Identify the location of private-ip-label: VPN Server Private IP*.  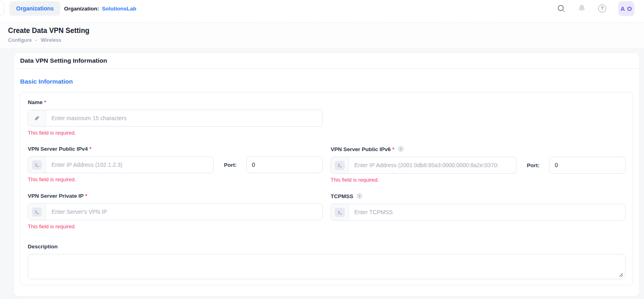
(175, 196).